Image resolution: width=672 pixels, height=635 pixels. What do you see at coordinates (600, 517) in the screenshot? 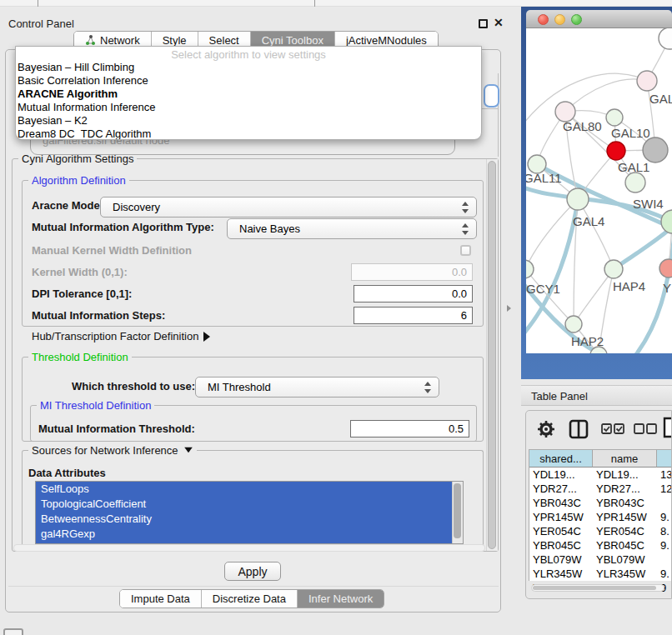
I see `table-row: YPR145WYPR145W9.` at bounding box center [600, 517].